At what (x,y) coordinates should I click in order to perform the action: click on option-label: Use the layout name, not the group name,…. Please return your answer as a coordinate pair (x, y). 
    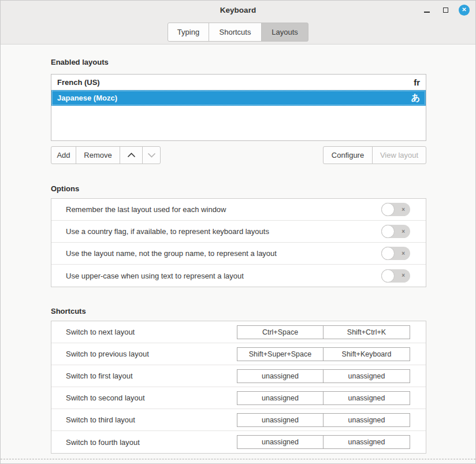
    Looking at the image, I should click on (171, 253).